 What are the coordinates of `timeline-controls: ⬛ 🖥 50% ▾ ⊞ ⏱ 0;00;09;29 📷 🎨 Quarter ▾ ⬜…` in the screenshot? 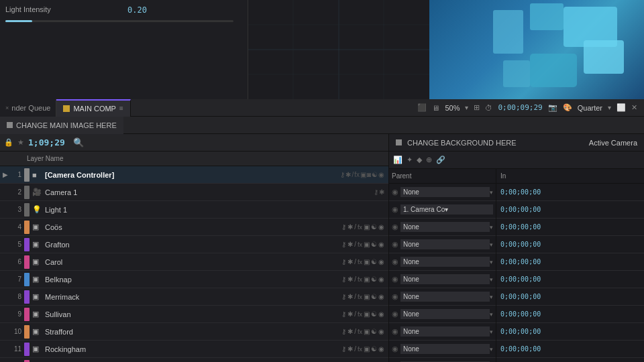 It's located at (527, 107).